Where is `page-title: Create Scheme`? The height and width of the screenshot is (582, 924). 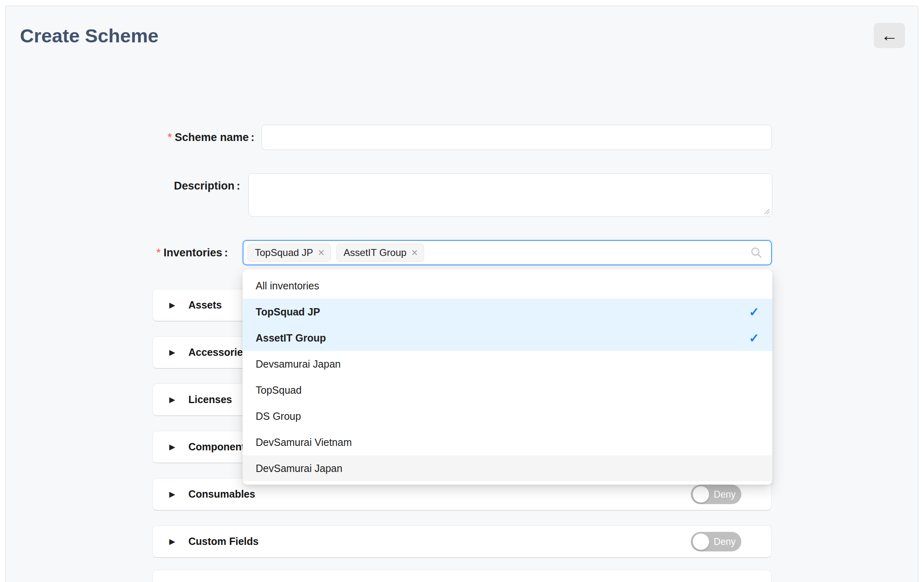
page-title: Create Scheme is located at coordinates (89, 36).